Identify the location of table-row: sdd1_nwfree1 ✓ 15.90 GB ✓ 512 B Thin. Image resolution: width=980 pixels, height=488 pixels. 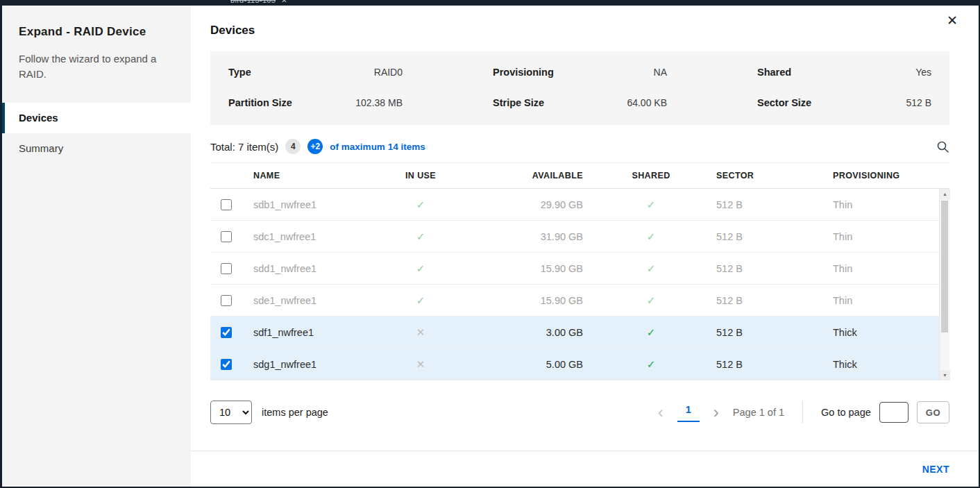
(580, 269).